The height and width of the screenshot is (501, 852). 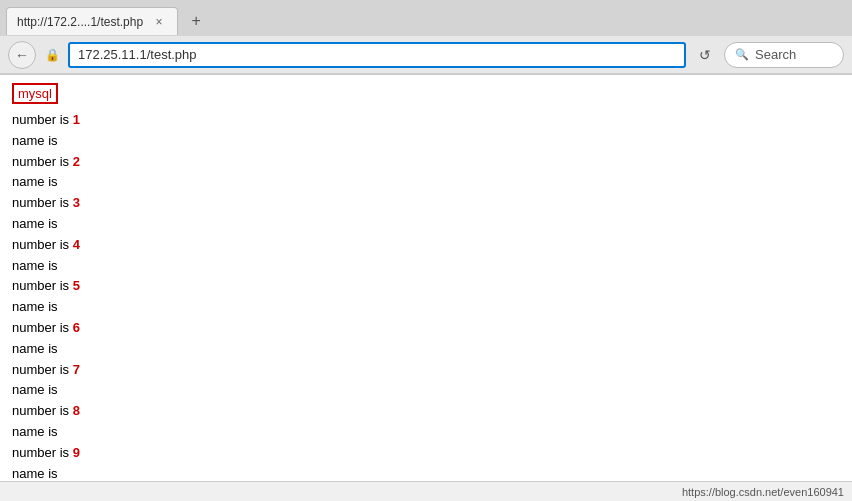 I want to click on address-bar: 172.25.11.1/test.php, so click(x=377, y=55).